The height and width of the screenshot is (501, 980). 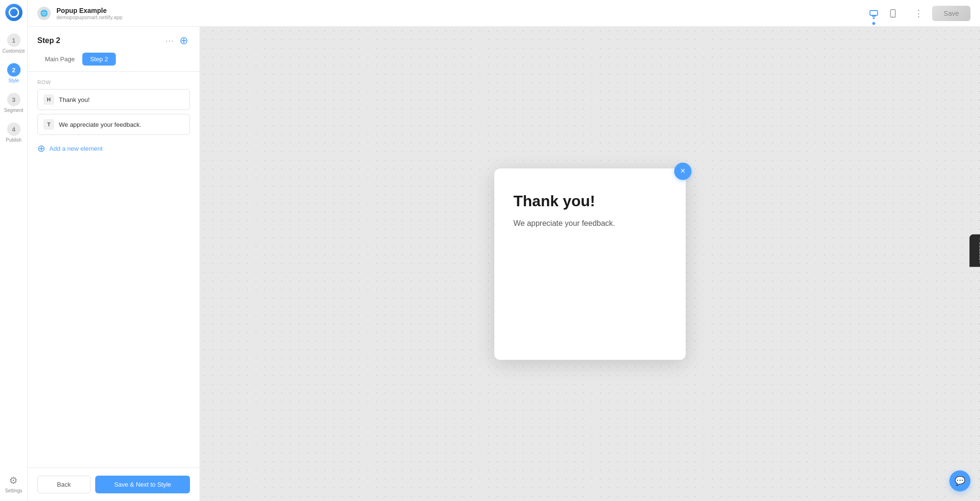 What do you see at coordinates (960, 481) in the screenshot?
I see `chat-button: 💬` at bounding box center [960, 481].